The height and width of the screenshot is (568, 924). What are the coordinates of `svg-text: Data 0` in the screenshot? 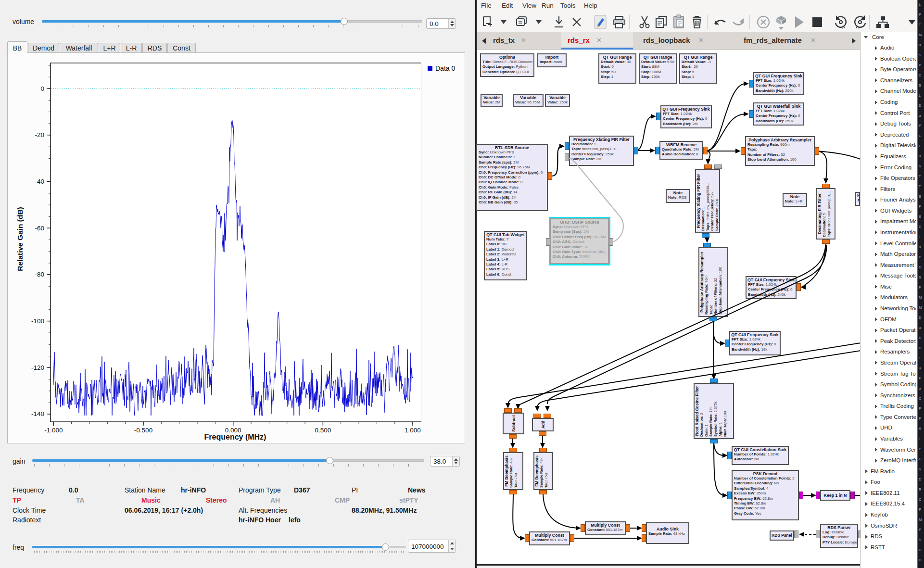 It's located at (445, 68).